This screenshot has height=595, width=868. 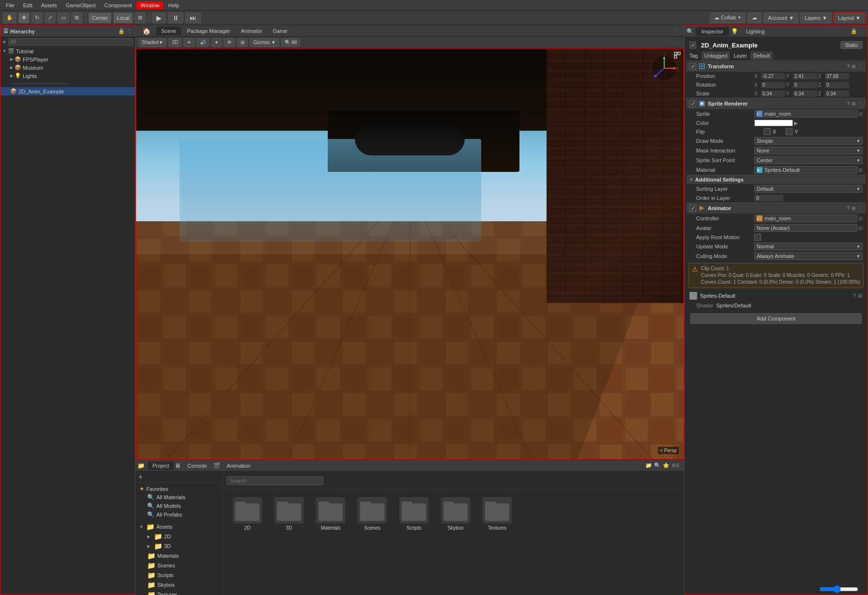 I want to click on menu-window: Window, so click(x=150, y=5).